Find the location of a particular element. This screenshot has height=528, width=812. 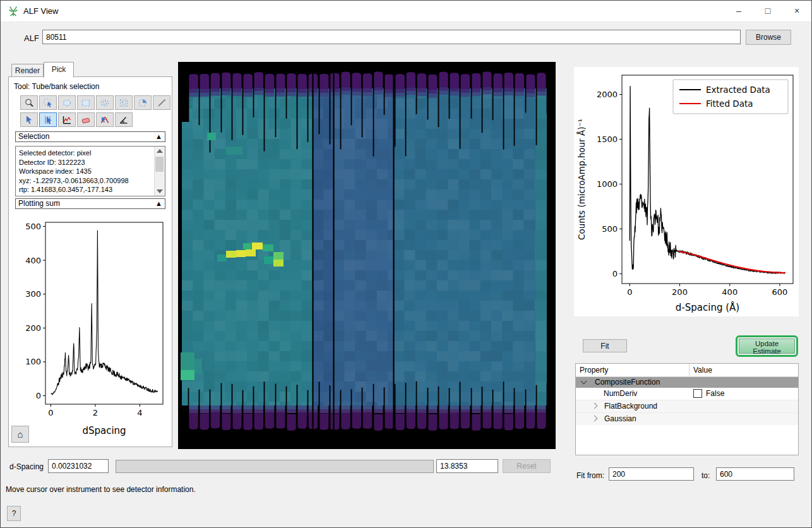

maximize-icon: □ is located at coordinates (768, 11).